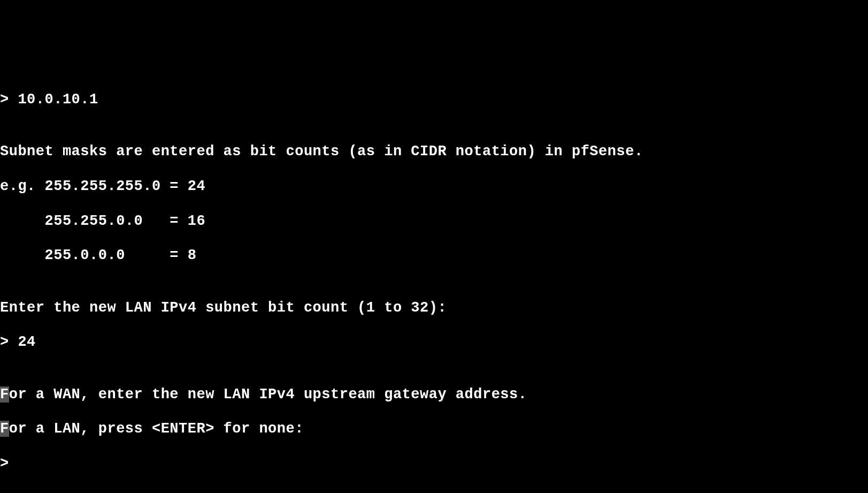 This screenshot has height=493, width=868. What do you see at coordinates (434, 255) in the screenshot?
I see `subnet-example-8: 255.0.0.0 = 8` at bounding box center [434, 255].